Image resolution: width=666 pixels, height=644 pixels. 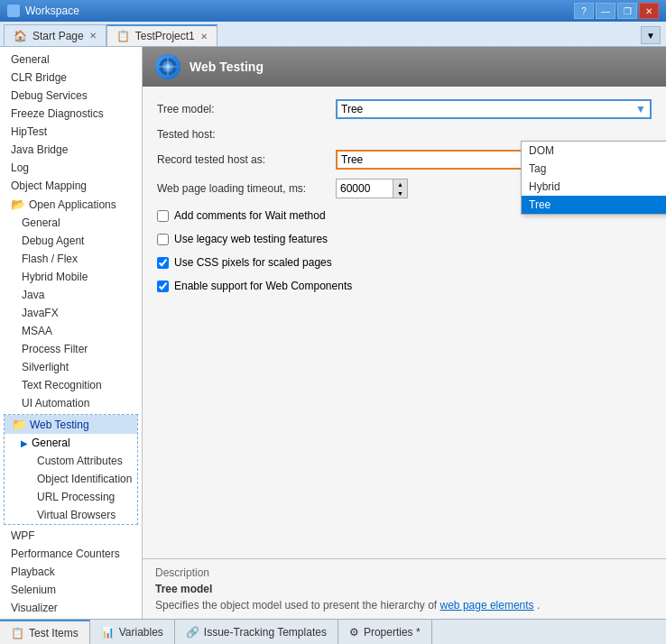 What do you see at coordinates (70, 608) in the screenshot?
I see `sidebar-item-visualizer: Visualizer` at bounding box center [70, 608].